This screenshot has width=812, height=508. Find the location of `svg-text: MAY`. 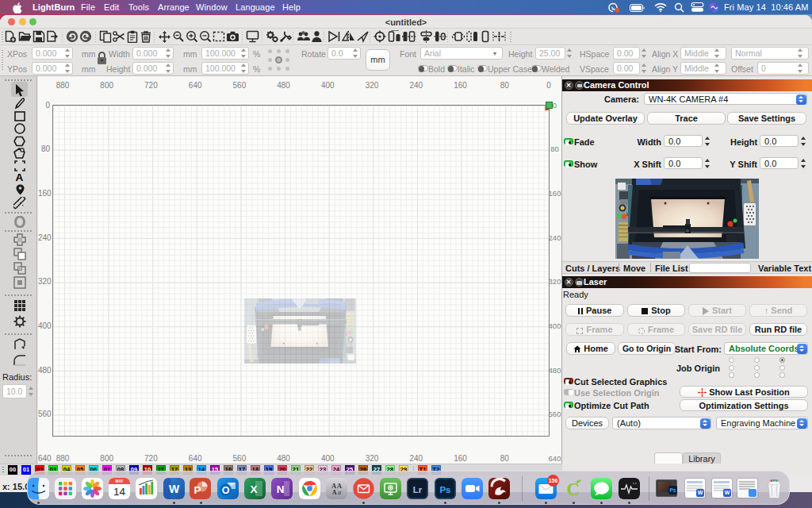

svg-text: MAY is located at coordinates (119, 481).